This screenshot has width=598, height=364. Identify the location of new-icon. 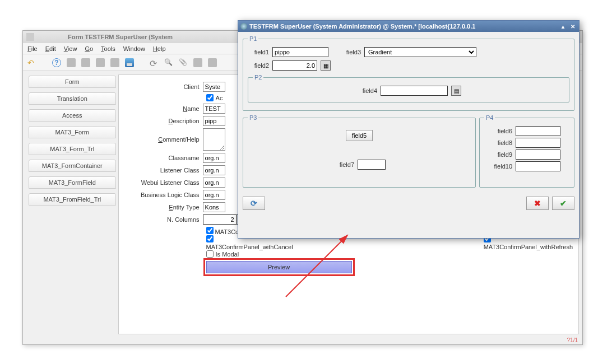
(71, 63).